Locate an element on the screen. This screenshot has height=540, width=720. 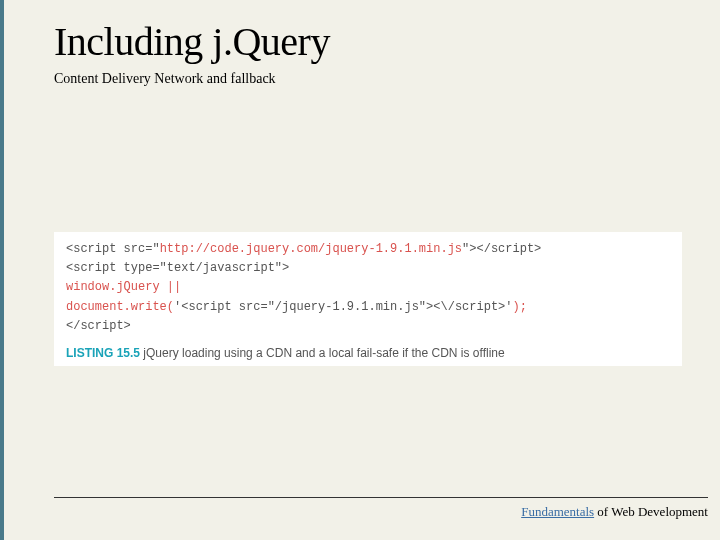
slide-title: Including j.Query is located at coordinates (387, 42).